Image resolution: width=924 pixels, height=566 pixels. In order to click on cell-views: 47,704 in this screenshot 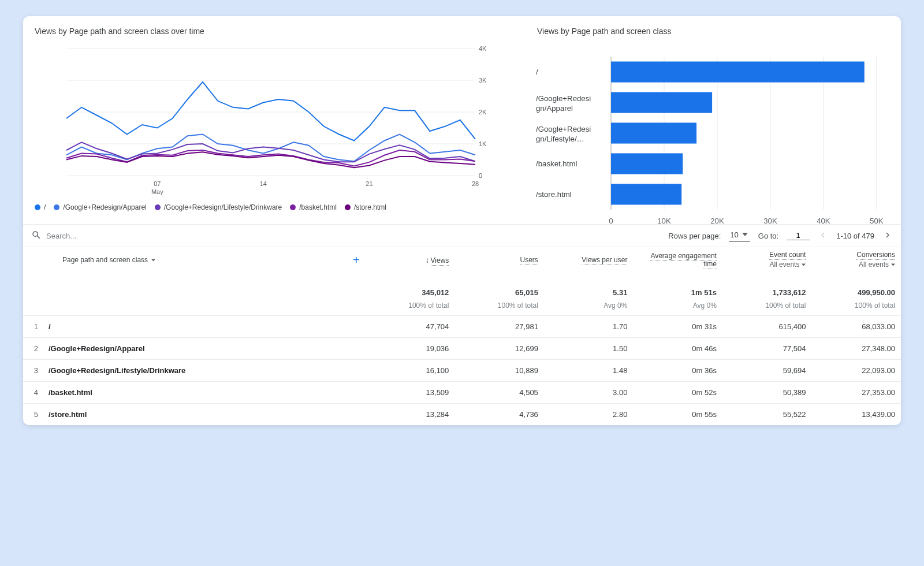, I will do `click(410, 327)`.